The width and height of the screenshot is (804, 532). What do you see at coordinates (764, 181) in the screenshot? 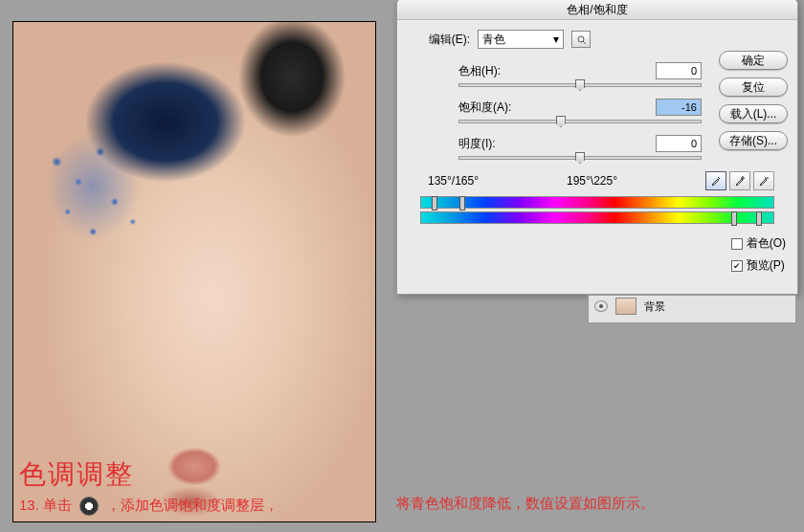
I see `eyedropper-subtract-icon` at bounding box center [764, 181].